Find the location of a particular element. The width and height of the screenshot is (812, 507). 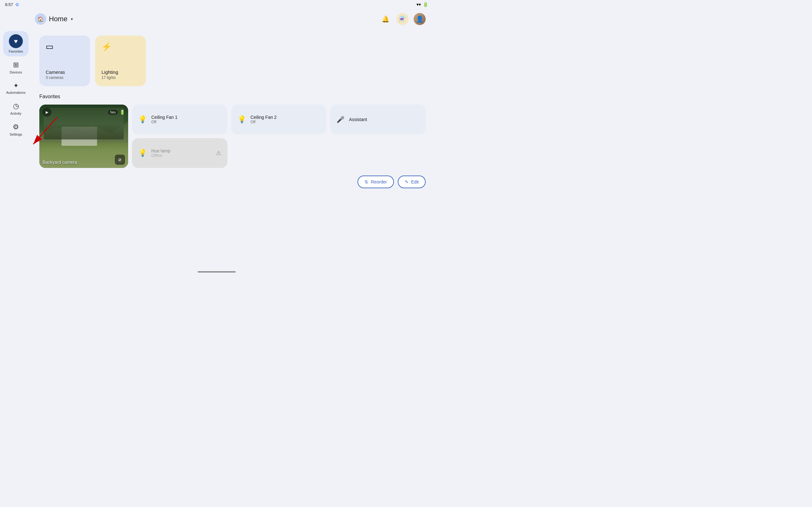

assistant-mic-icon: 🎤 is located at coordinates (341, 119).